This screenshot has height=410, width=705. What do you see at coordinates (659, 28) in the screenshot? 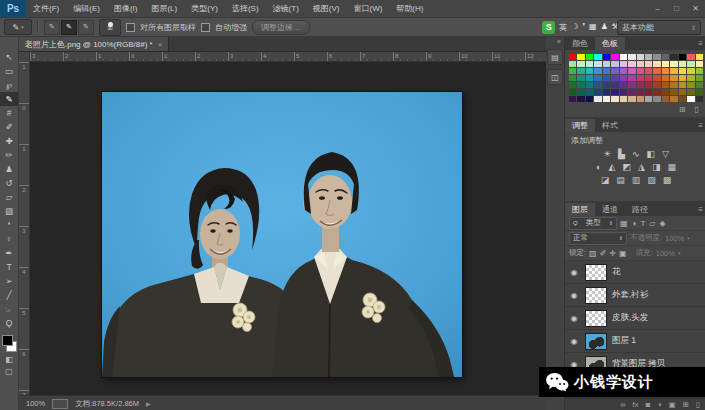
I see `workspace-switcher: 基本功能 ⇕` at bounding box center [659, 28].